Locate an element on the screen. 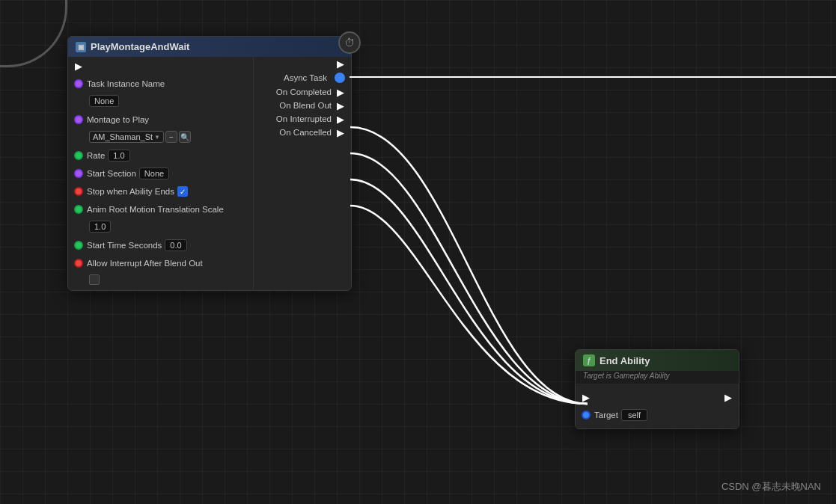 This screenshot has height=504, width=836. on-interrupted-pin is located at coordinates (341, 119).